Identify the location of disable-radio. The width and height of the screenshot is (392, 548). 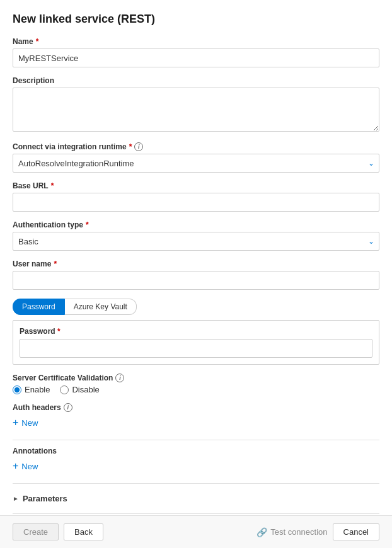
(64, 390).